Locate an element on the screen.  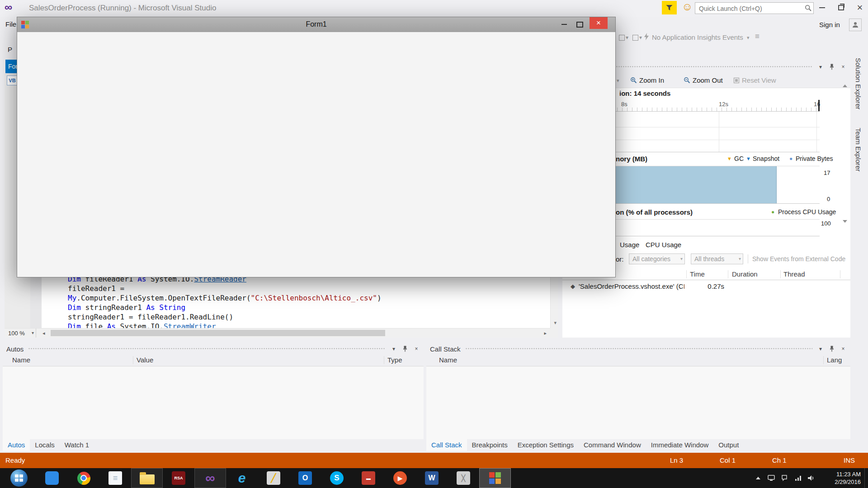
tray-action-center-icon is located at coordinates (784, 478).